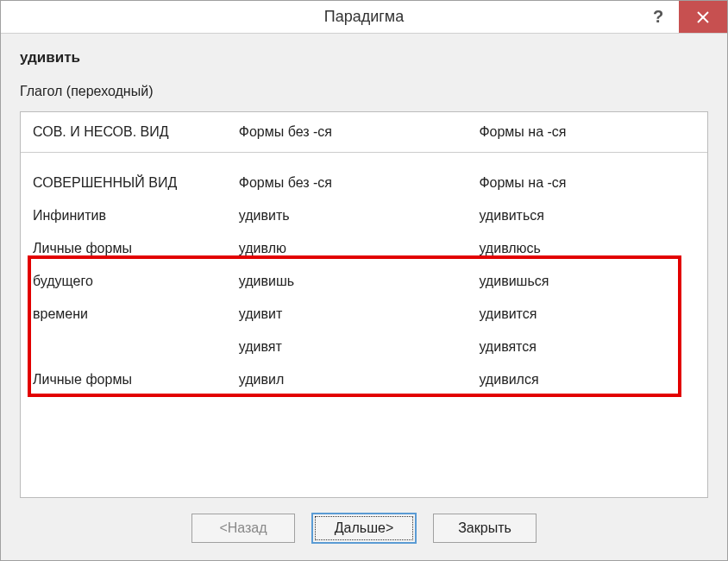 The width and height of the screenshot is (728, 561). I want to click on table-header-row: СОВ. И НЕСОВ. ВИД Формы без -ся Формы на…, so click(364, 133).